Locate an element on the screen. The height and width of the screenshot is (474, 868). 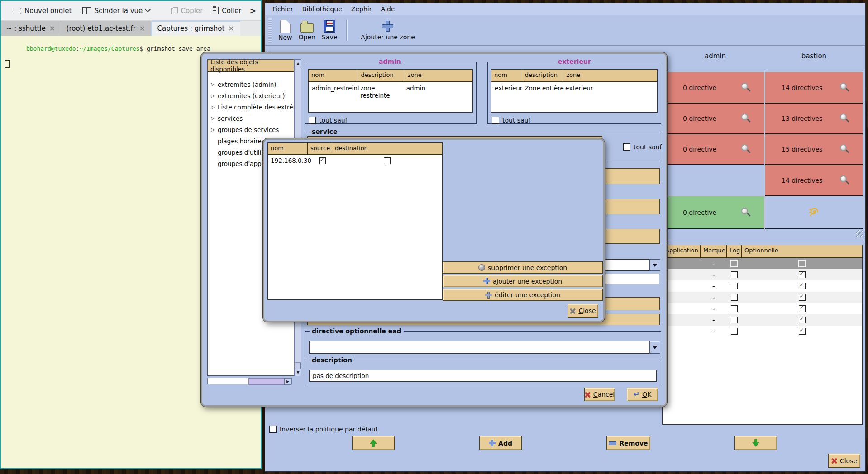
toolbar-drag-handle is located at coordinates (270, 30).